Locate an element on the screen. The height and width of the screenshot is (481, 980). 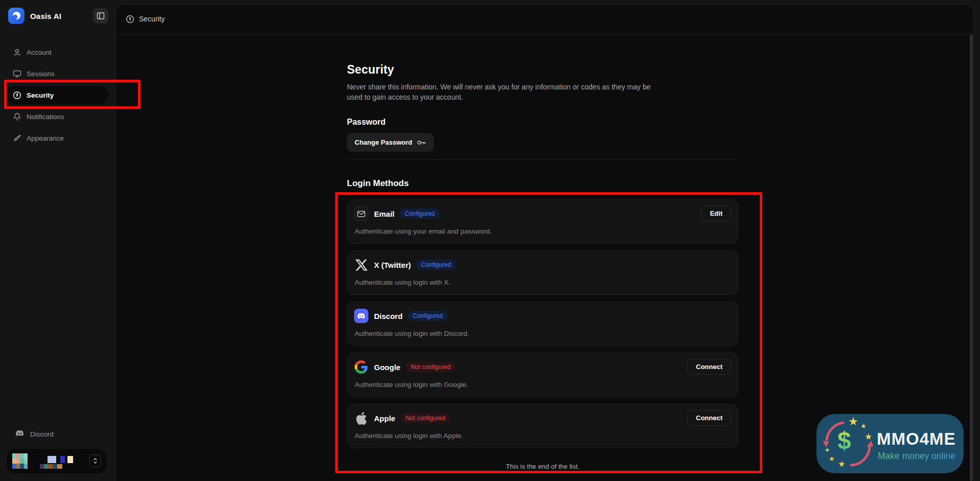
page-header: Security is located at coordinates (545, 19).